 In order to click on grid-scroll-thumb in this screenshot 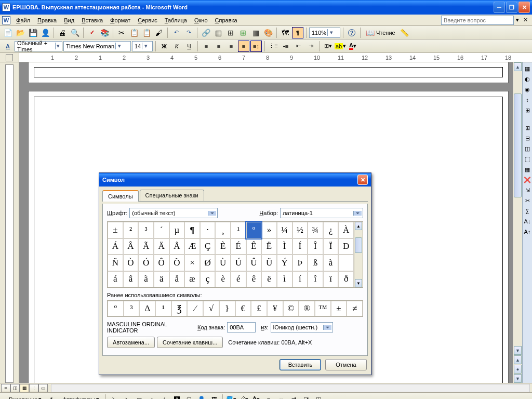, I will do `click(358, 245)`.